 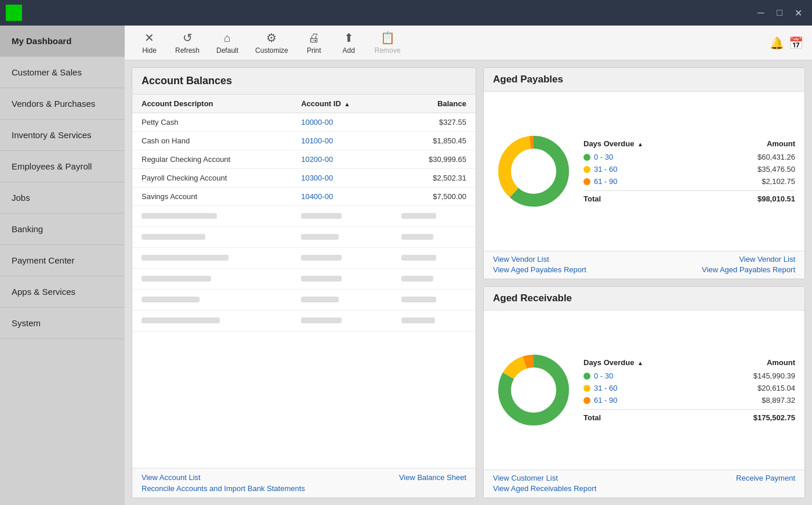 I want to click on sidebar-item-jobs: Jobs, so click(x=63, y=198).